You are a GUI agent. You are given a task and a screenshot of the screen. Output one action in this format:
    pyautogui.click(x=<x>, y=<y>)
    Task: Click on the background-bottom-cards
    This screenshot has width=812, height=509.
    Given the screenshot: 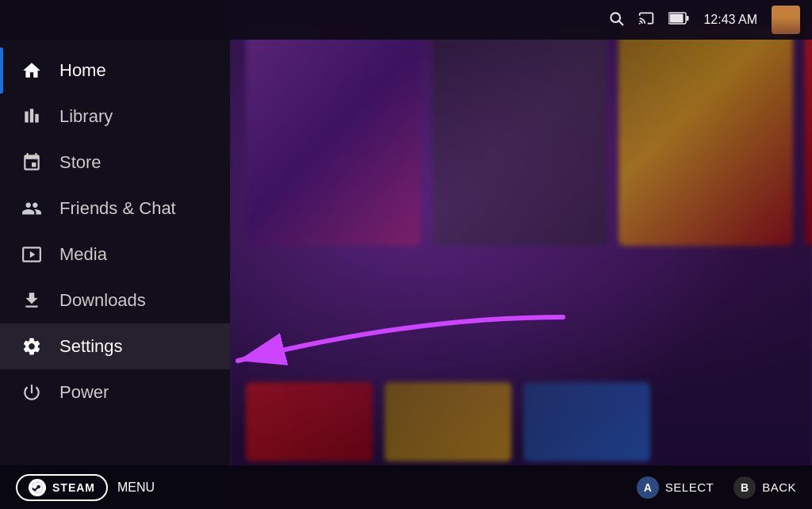 What is the action you would take?
    pyautogui.click(x=529, y=422)
    